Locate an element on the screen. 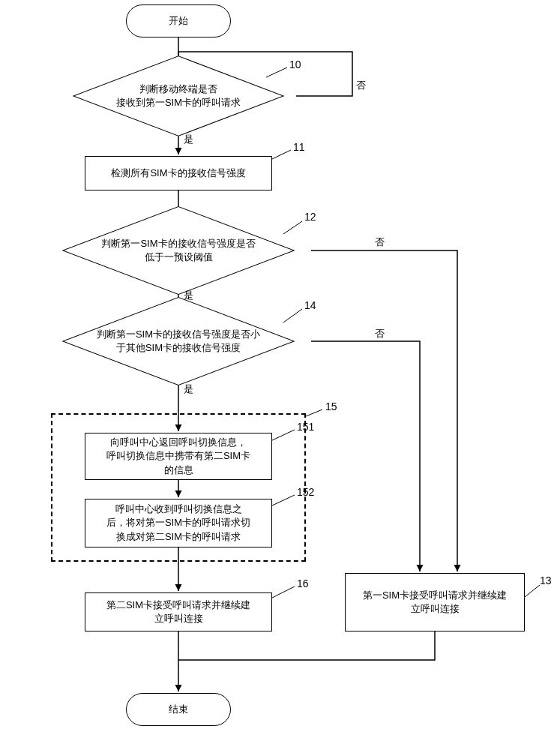  step-152: 152 is located at coordinates (306, 492).